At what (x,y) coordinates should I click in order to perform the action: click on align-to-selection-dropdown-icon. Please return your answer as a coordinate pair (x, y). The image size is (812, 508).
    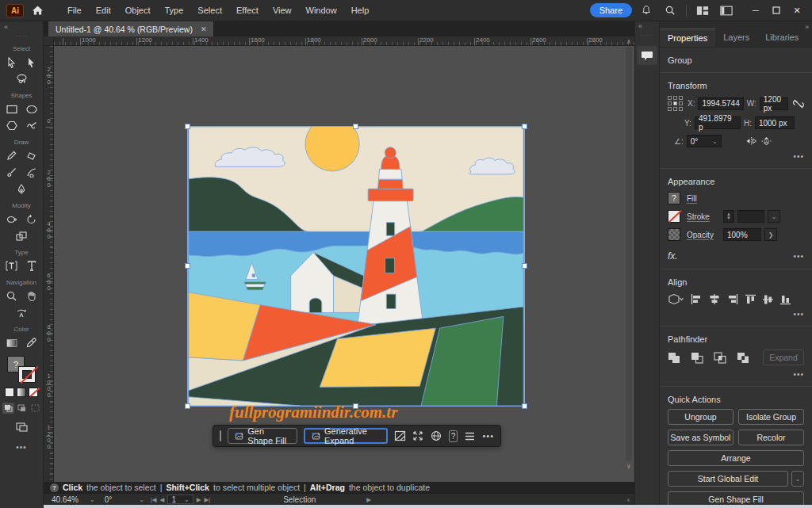
    Looking at the image, I should click on (676, 300).